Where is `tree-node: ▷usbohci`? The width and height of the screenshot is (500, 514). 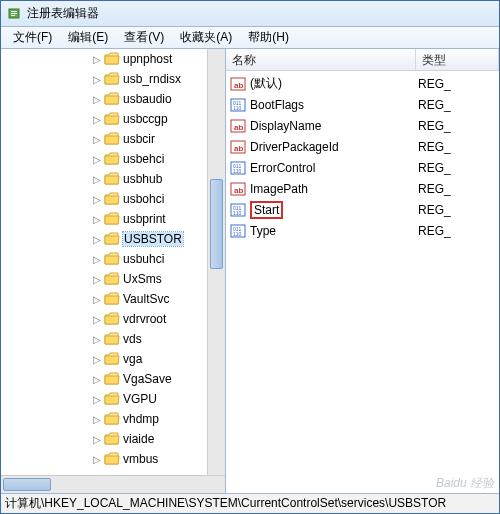
tree-node: ▷usbohci is located at coordinates (104, 199).